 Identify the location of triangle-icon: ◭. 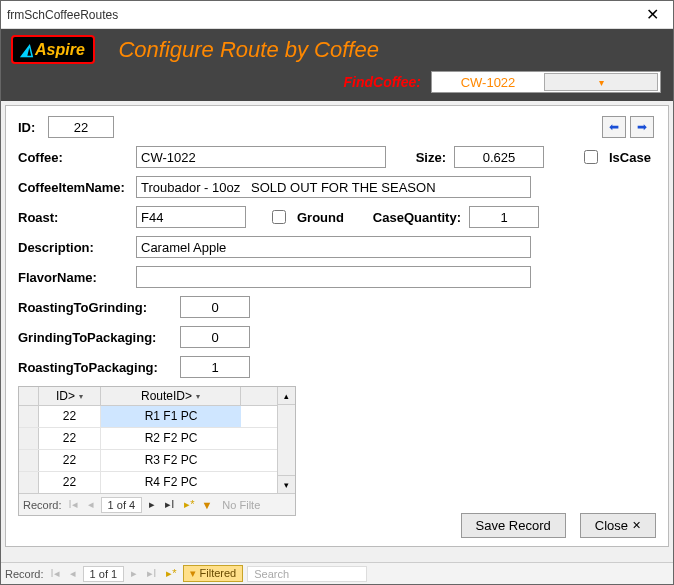
(27, 50).